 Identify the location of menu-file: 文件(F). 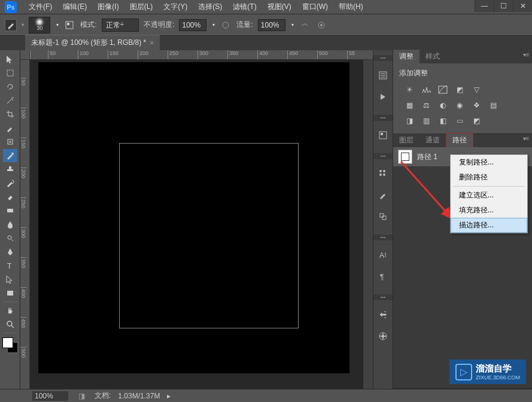
(41, 7).